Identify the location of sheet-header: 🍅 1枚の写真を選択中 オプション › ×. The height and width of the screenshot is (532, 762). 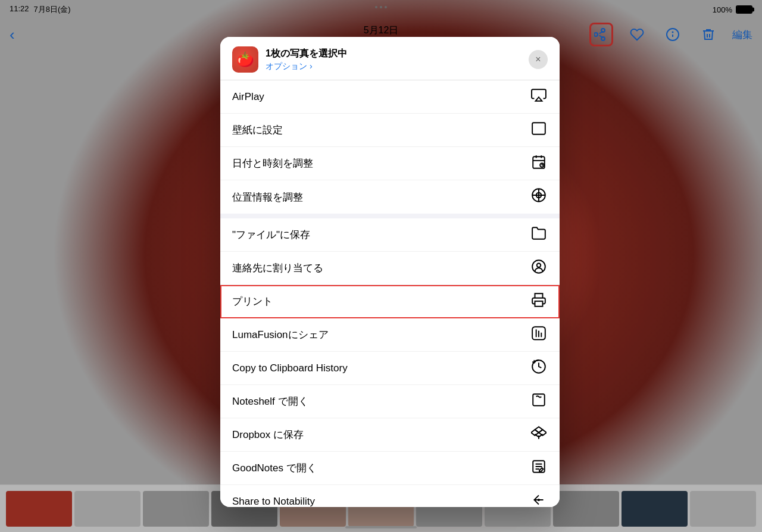
(390, 58).